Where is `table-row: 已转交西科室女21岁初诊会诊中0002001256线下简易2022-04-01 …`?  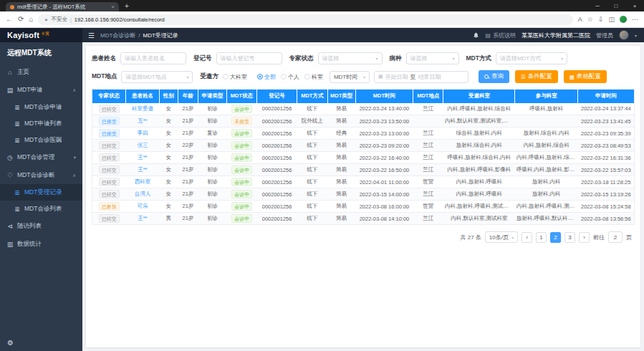
table-row: 已转交西科室女21岁初诊会诊中0002001256线下简易2022-04-01 … is located at coordinates (364, 182).